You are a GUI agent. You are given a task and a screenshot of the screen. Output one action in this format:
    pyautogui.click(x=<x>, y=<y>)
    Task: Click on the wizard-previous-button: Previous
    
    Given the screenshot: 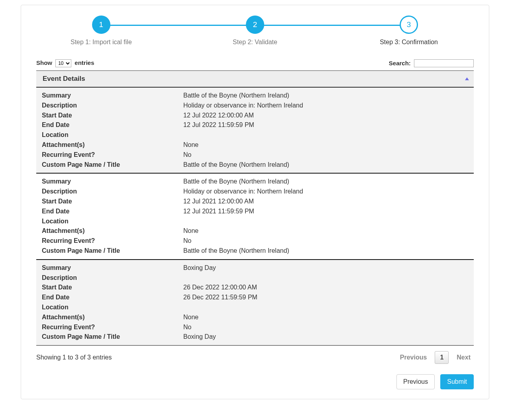 What is the action you would take?
    pyautogui.click(x=416, y=382)
    